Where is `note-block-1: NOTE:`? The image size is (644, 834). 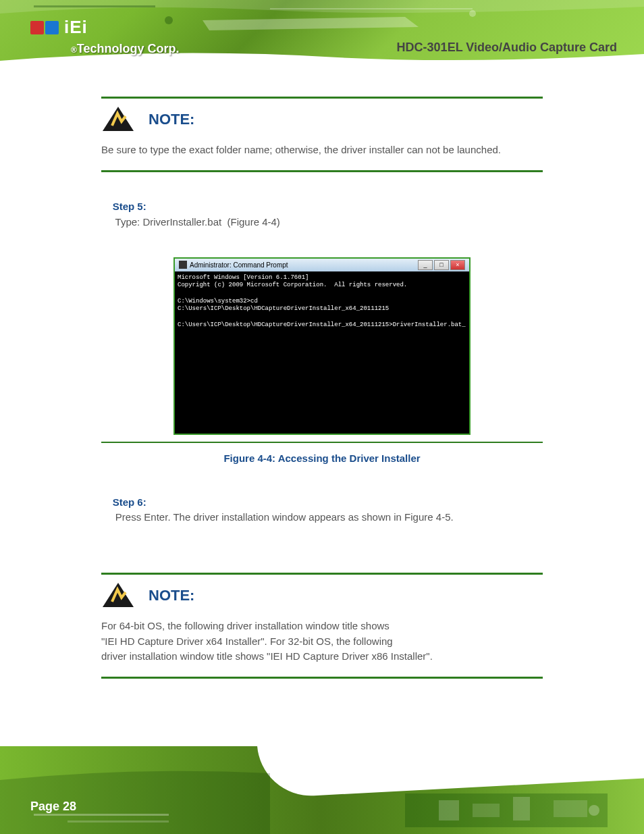 note-block-1: NOTE: is located at coordinates (322, 119).